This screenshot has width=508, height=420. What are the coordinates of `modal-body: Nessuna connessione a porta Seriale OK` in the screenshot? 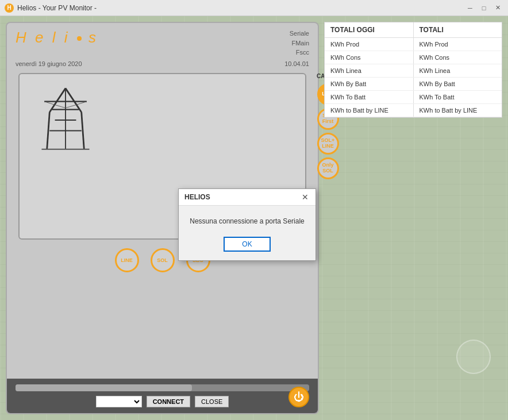 It's located at (247, 233).